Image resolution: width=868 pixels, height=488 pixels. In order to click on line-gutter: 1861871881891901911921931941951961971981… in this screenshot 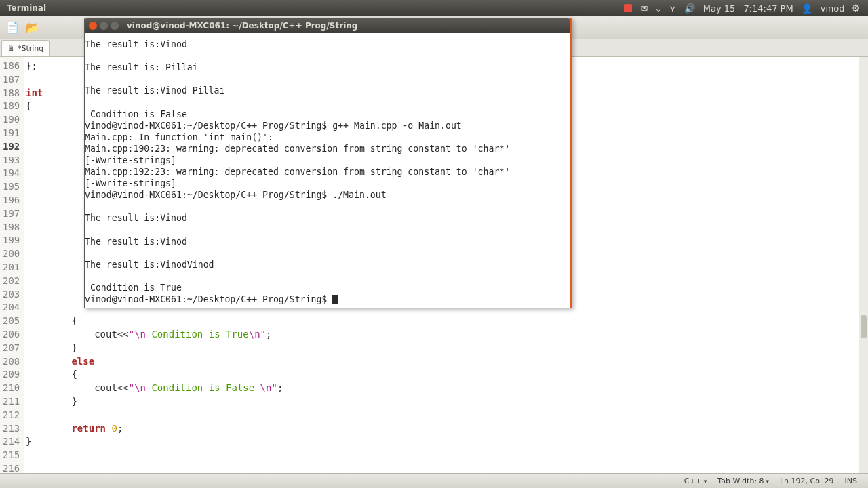, I will do `click(12, 265)`.